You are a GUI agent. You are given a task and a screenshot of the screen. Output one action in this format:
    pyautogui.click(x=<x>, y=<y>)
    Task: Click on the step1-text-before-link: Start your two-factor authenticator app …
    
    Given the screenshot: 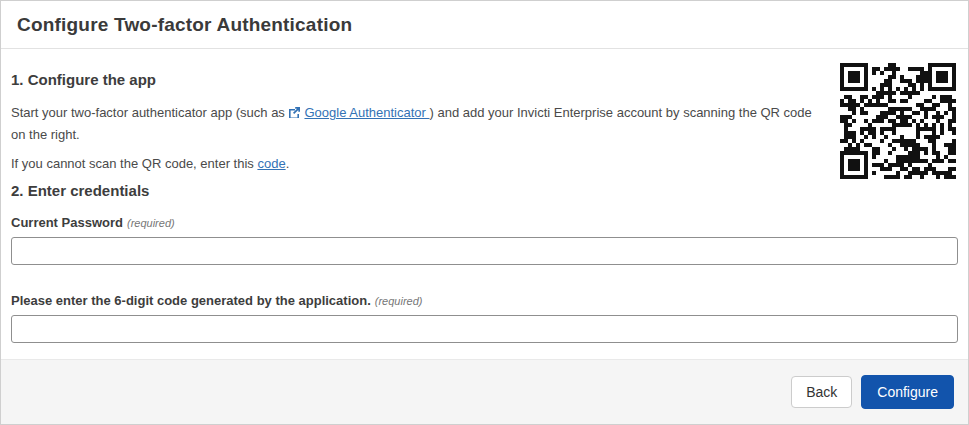 What is the action you would take?
    pyautogui.click(x=150, y=112)
    